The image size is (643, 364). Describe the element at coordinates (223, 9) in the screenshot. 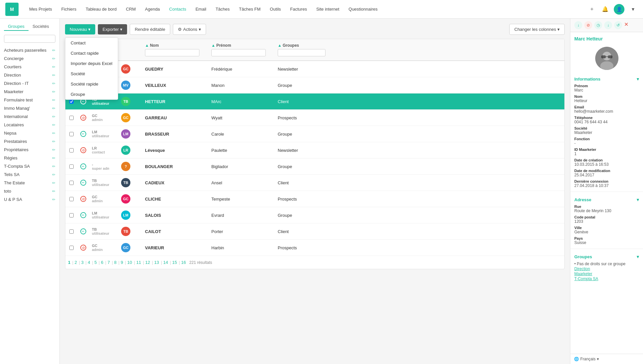

I see `nav-taches: Tâches` at that location.